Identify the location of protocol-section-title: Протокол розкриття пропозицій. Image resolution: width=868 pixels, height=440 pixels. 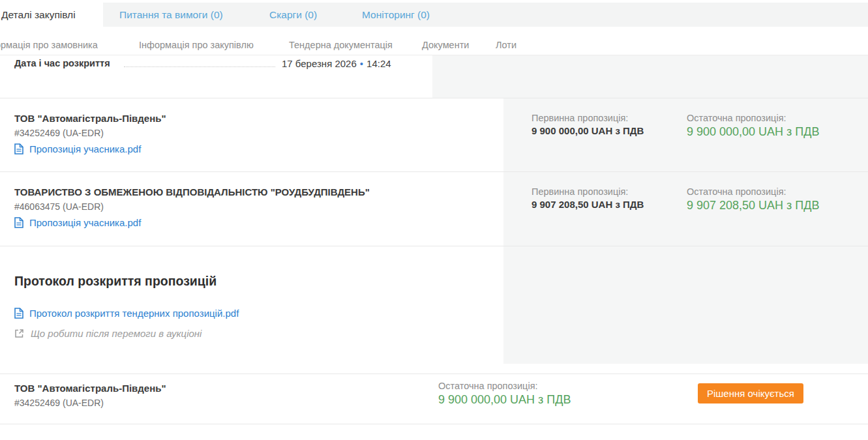
(115, 282).